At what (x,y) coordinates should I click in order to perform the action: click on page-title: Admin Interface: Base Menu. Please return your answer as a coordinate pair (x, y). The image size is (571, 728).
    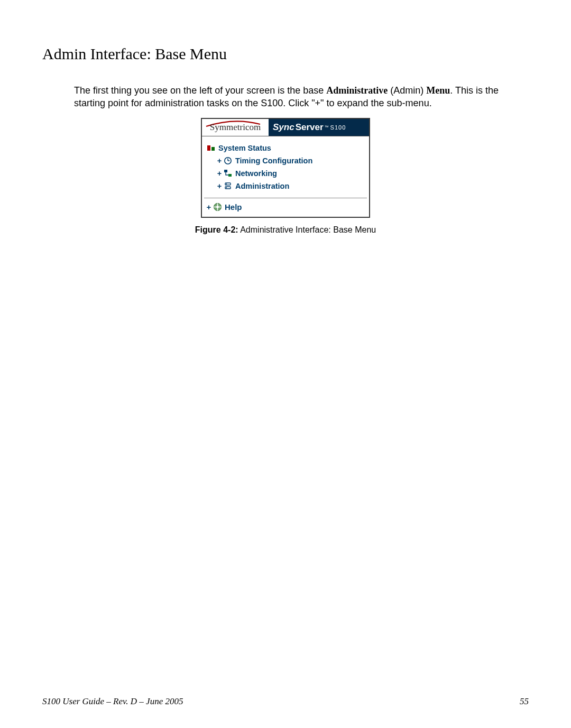
    Looking at the image, I should click on (286, 54).